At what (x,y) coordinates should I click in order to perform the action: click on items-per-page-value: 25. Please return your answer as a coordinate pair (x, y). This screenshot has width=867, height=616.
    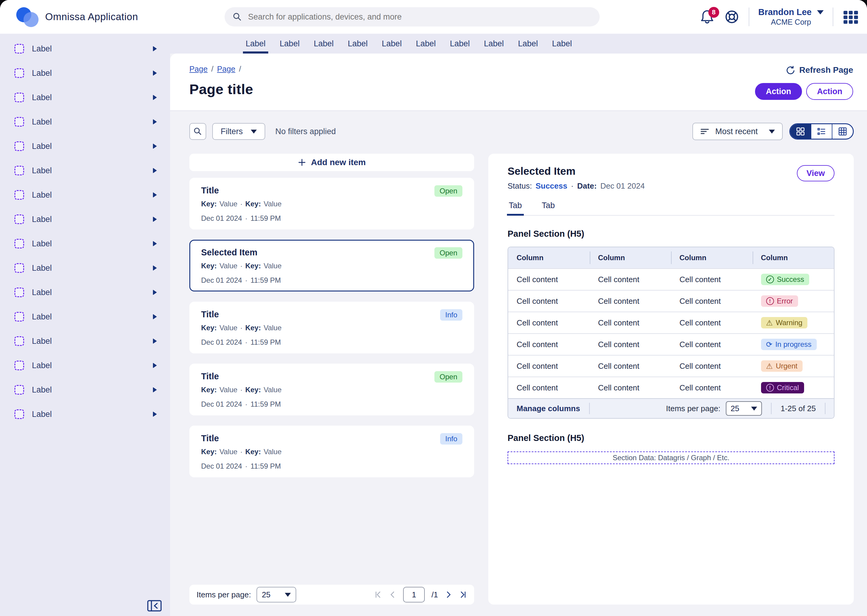
    Looking at the image, I should click on (735, 409).